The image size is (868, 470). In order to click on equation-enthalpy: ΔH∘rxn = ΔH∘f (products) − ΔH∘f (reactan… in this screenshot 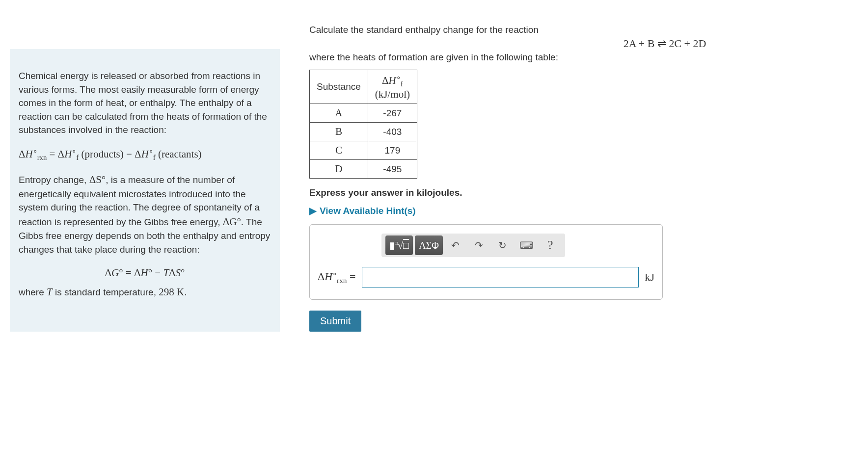, I will do `click(145, 155)`.